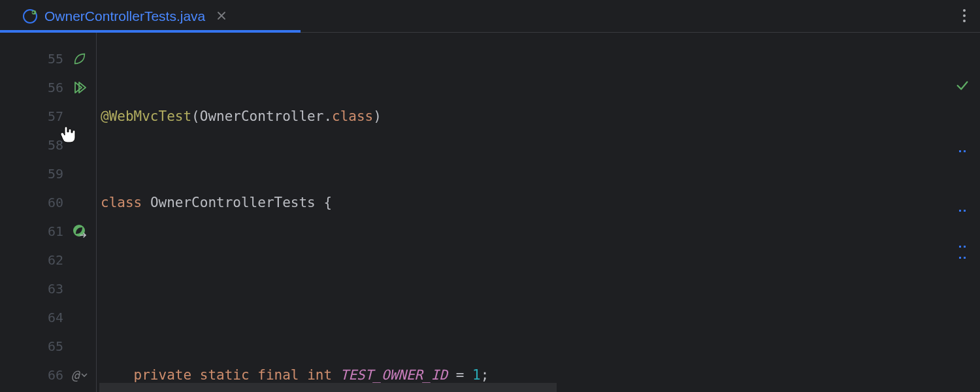 The image size is (980, 392). I want to click on error-stripe, so click(962, 204).